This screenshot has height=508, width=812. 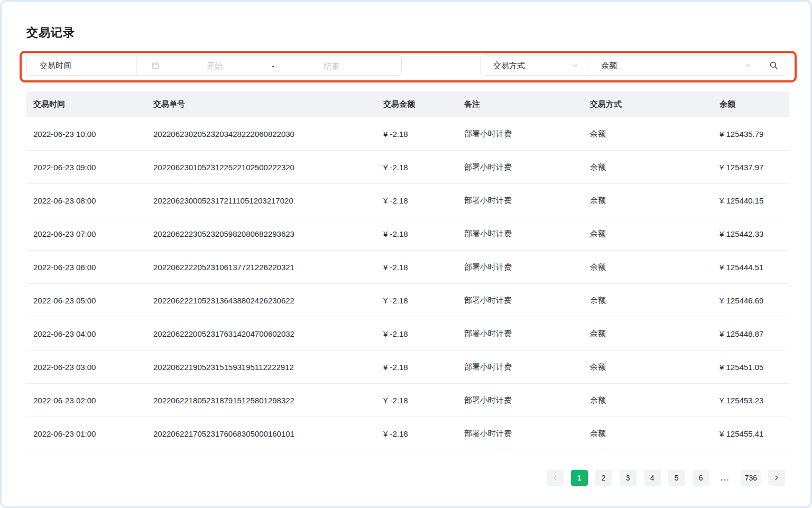 I want to click on cell-balance: ¥ 125440.15, so click(x=754, y=201).